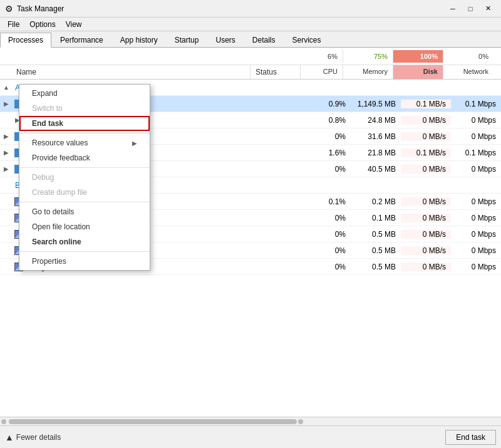  I want to click on close-button: ✕, so click(488, 9).